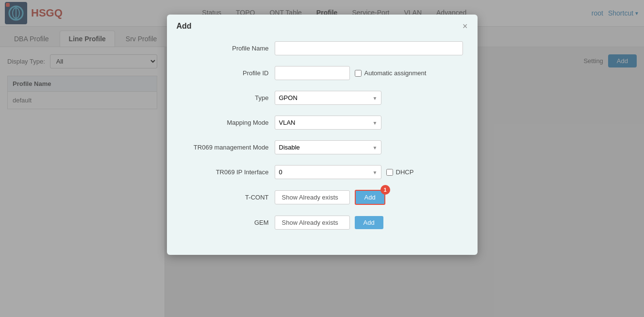 The image size is (644, 317). What do you see at coordinates (328, 122) in the screenshot?
I see `mapping-mode-select-wrapper: VLAN` at bounding box center [328, 122].